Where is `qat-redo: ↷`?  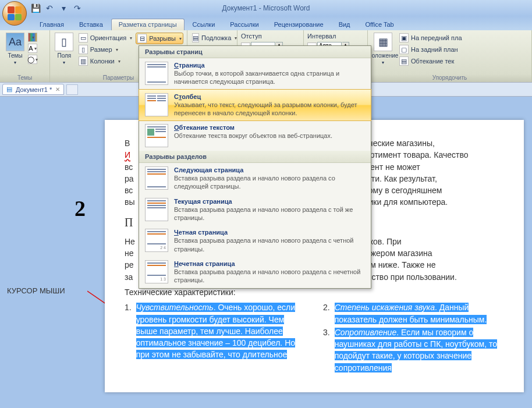 qat-redo: ↷ is located at coordinates (77, 8).